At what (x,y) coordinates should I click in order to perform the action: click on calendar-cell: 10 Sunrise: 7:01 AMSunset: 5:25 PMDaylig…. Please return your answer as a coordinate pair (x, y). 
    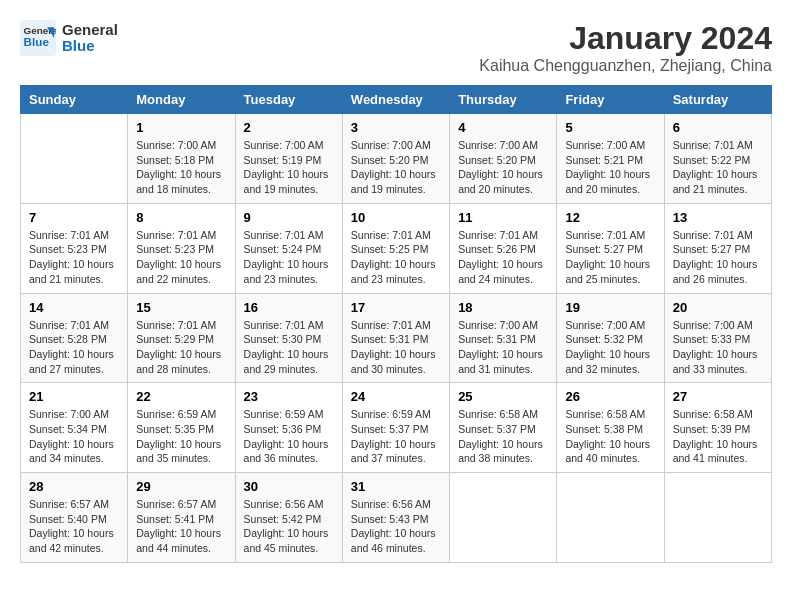
    Looking at the image, I should click on (396, 248).